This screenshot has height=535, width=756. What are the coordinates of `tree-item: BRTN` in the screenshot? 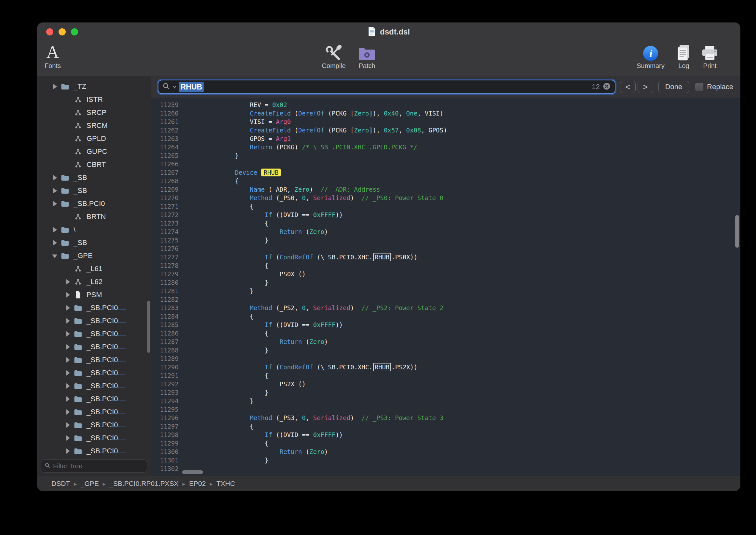 It's located at (94, 217).